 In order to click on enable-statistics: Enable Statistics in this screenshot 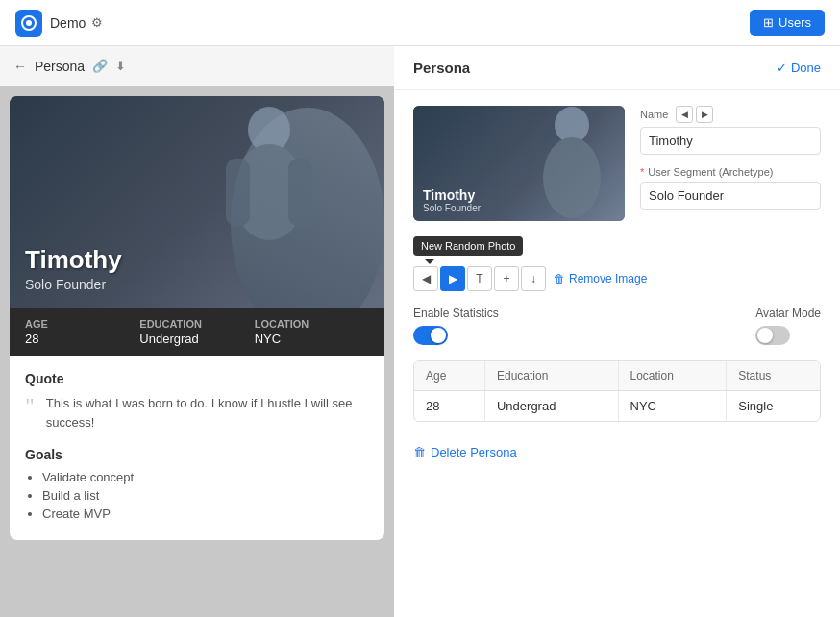, I will do `click(584, 326)`.